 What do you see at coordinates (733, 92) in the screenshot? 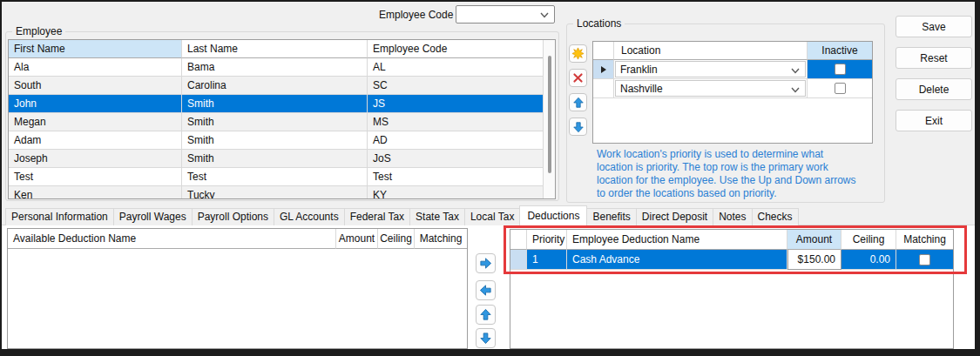
I see `locations-grid: Location Inactive Franklin Nashville` at bounding box center [733, 92].